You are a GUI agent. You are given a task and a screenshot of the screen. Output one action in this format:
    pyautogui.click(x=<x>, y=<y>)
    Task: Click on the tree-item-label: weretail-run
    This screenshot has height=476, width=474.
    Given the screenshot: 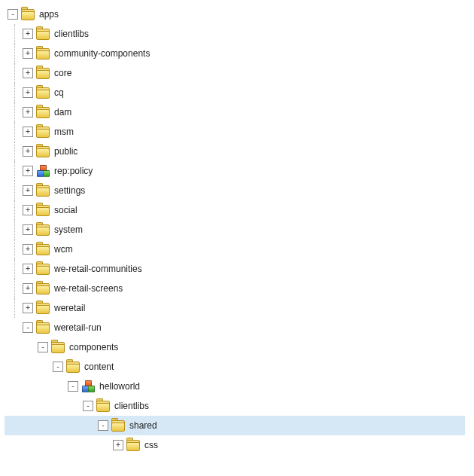 What is the action you would take?
    pyautogui.click(x=78, y=328)
    